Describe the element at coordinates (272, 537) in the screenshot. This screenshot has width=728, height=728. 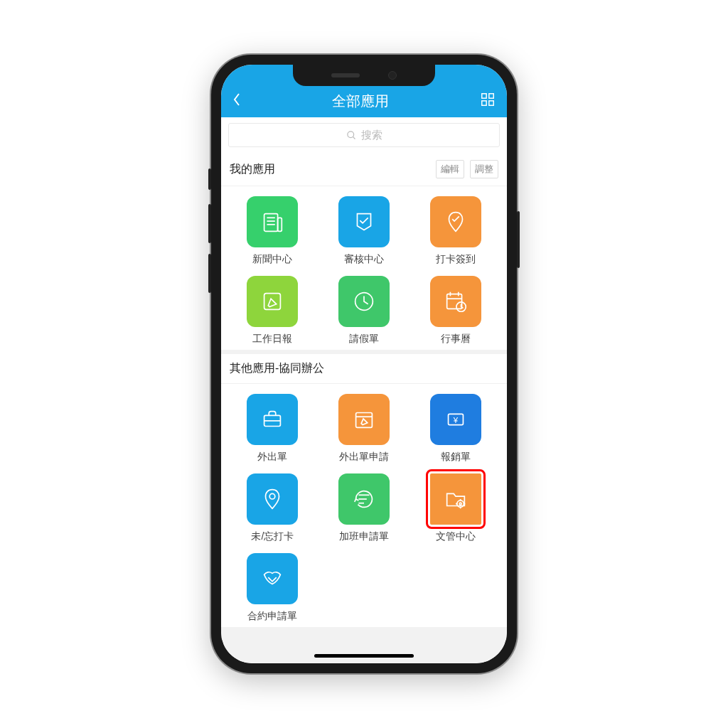
I see `app-label: 未/忘打卡` at that location.